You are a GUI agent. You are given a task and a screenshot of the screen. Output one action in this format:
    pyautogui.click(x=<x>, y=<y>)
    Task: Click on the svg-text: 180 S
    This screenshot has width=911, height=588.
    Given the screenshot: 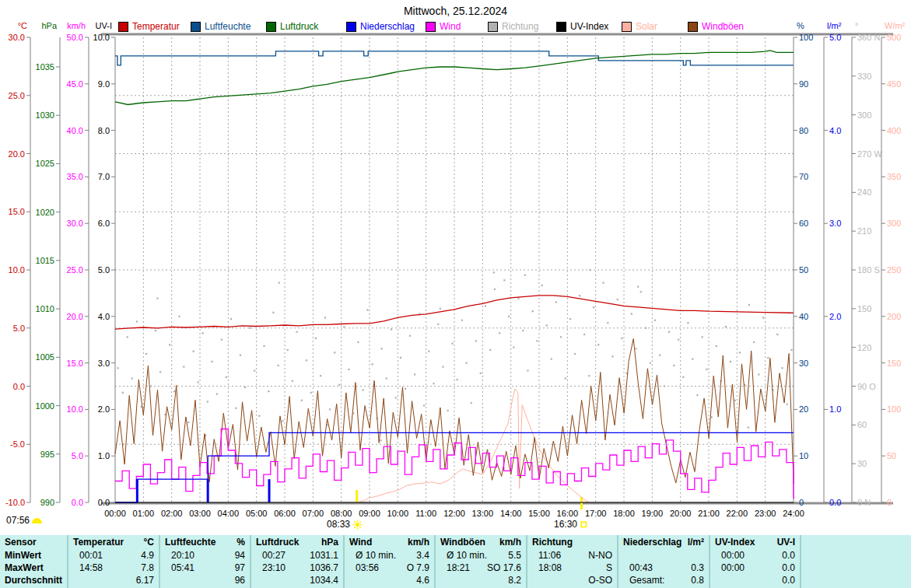 What is the action you would take?
    pyautogui.click(x=868, y=270)
    